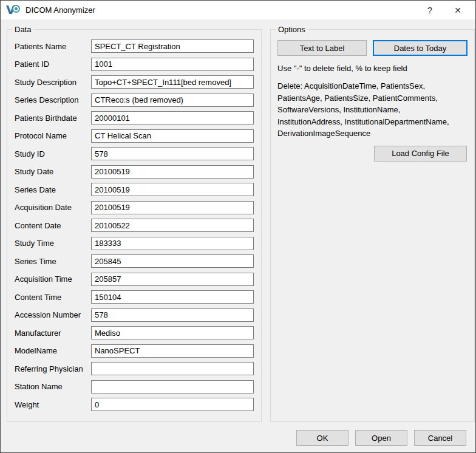  Describe the element at coordinates (373, 68) in the screenshot. I see `field-syntax-hint: Use "-" to delete field, % to keep field` at that location.